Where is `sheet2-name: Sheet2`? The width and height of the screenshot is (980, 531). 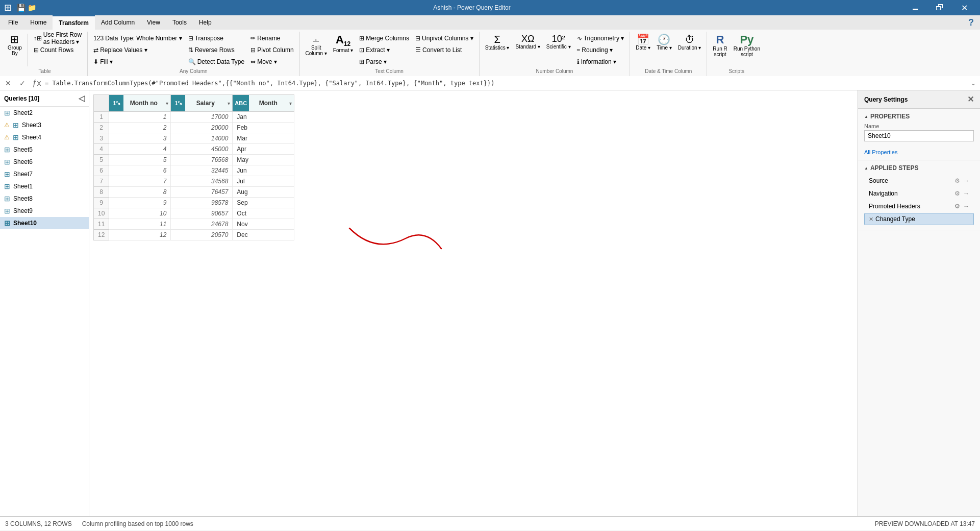
sheet2-name: Sheet2 is located at coordinates (23, 113).